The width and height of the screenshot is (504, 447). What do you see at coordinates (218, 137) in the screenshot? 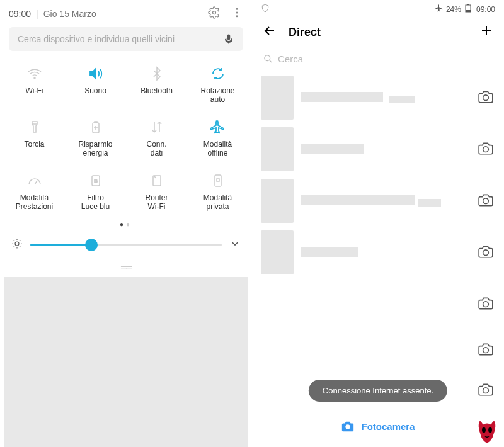
I see `tile-airplane: Modalitàoffline` at bounding box center [218, 137].